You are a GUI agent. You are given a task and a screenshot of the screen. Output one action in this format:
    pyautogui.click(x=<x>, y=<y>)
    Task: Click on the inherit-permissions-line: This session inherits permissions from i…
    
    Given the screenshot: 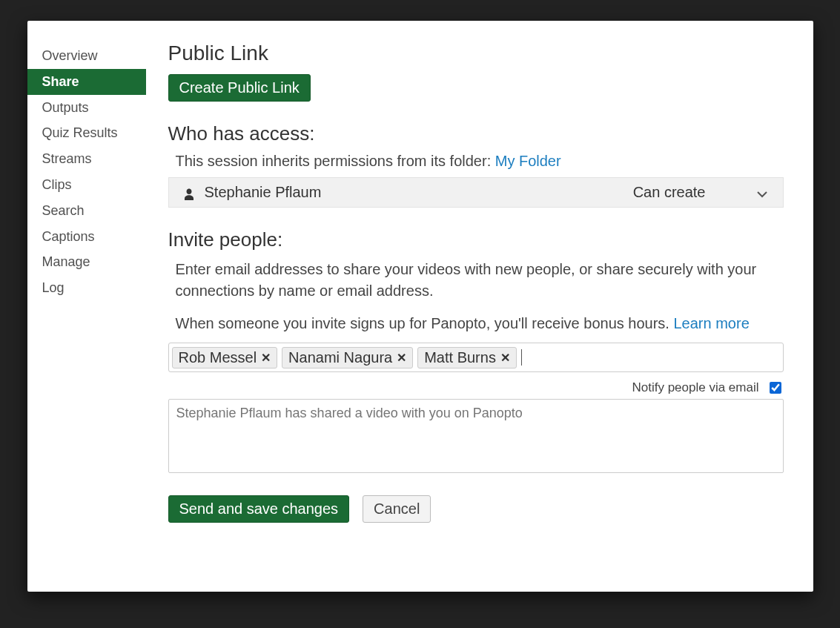 What is the action you would take?
    pyautogui.click(x=476, y=162)
    